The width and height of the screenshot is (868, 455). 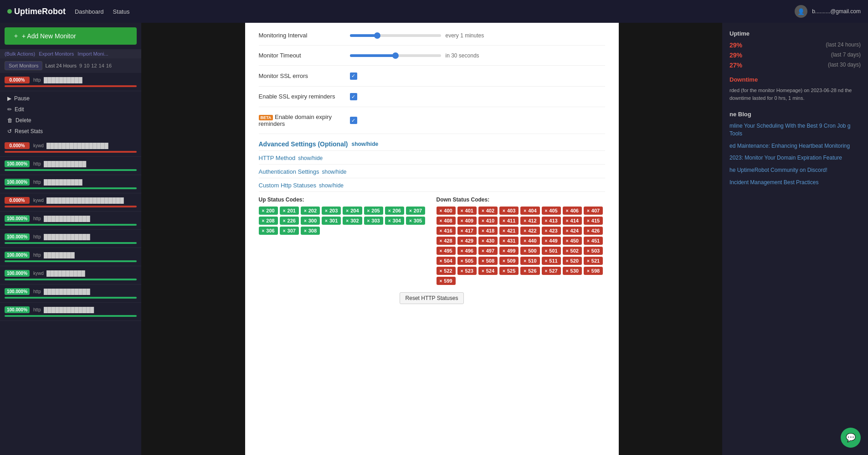 I want to click on enable-domain-checkbox: ✓, so click(x=354, y=120).